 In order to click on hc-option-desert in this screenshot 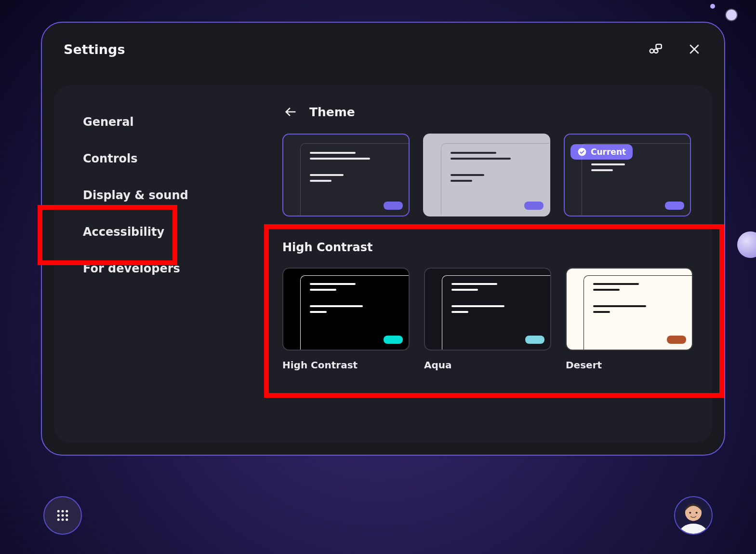, I will do `click(629, 309)`.